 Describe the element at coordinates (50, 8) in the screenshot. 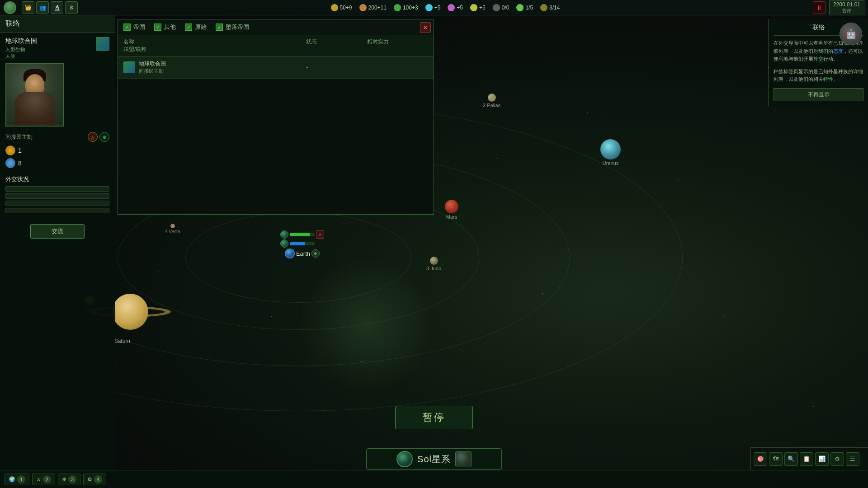

I see `top-icon-buttons: 👑 👥 🔬 ⚙` at that location.